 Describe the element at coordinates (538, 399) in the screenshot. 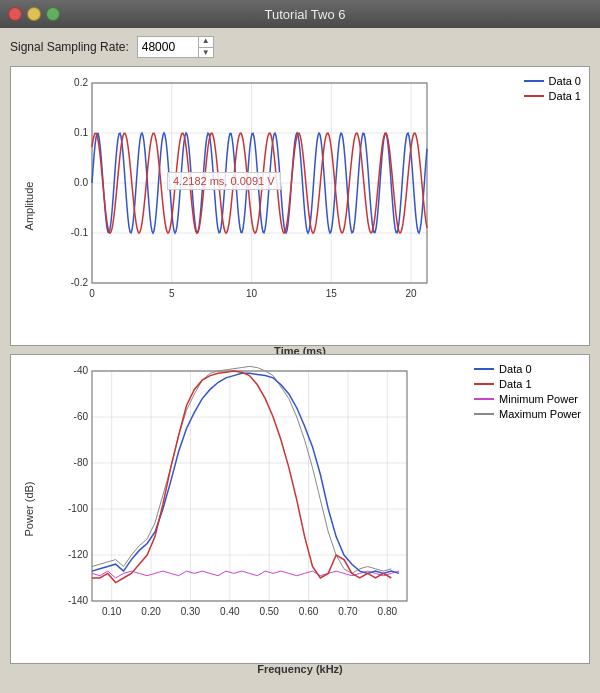

I see `chart2-legend-label-2: Minimum Power` at that location.